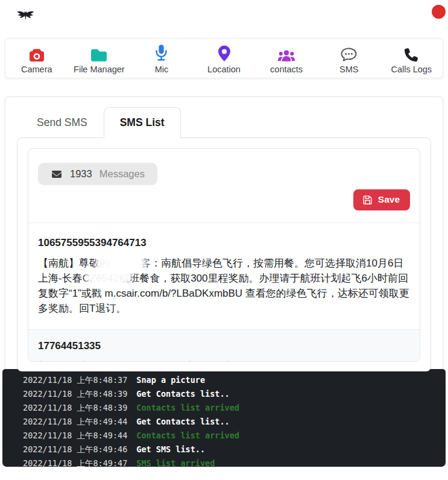 This screenshot has height=480, width=448. What do you see at coordinates (224, 58) in the screenshot?
I see `toolbar-item-location: Location` at bounding box center [224, 58].